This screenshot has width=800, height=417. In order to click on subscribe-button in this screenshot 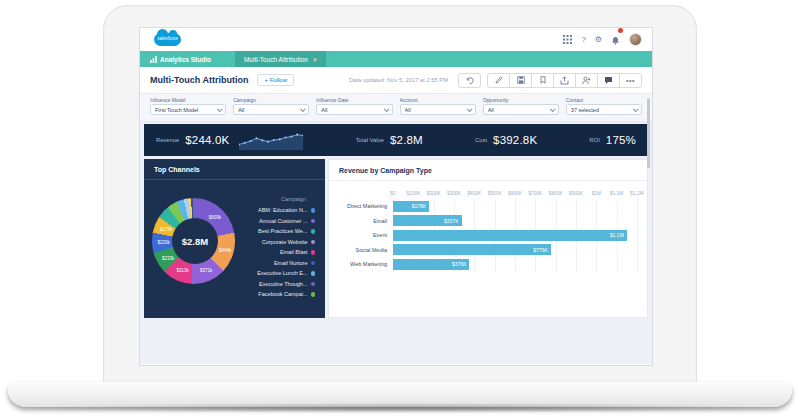, I will do `click(586, 80)`.